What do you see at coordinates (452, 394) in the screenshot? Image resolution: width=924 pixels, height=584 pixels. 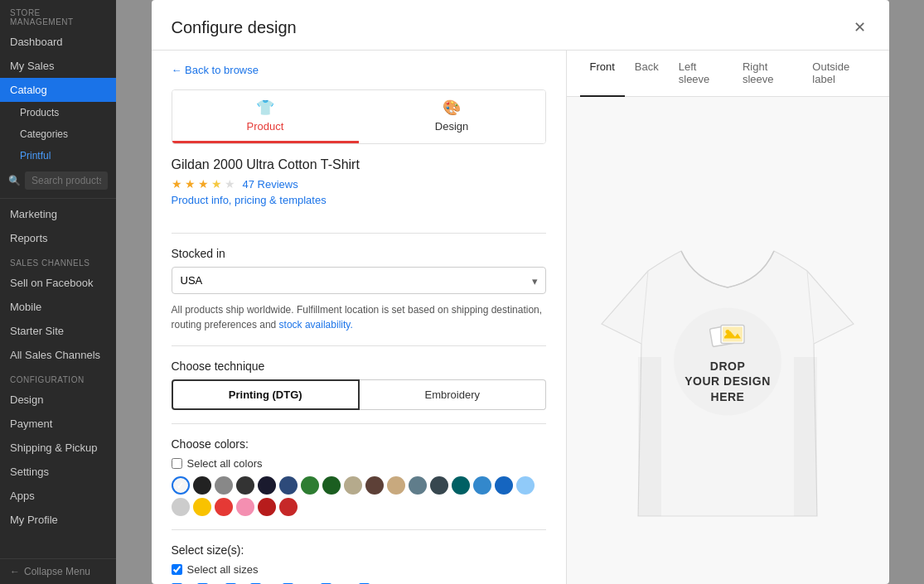 I see `technique-embroidery: Embroidery` at bounding box center [452, 394].